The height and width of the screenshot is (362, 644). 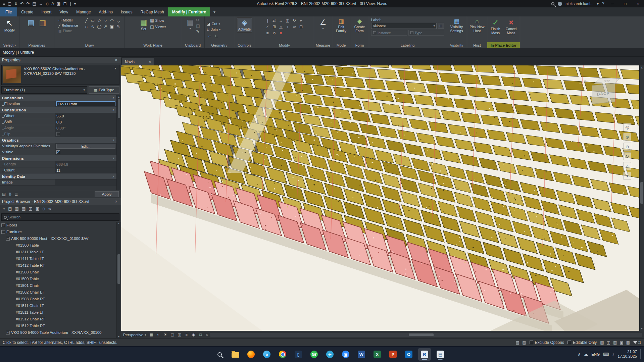 What do you see at coordinates (135, 335) in the screenshot?
I see `perspective-control: Perspective ▾` at bounding box center [135, 335].